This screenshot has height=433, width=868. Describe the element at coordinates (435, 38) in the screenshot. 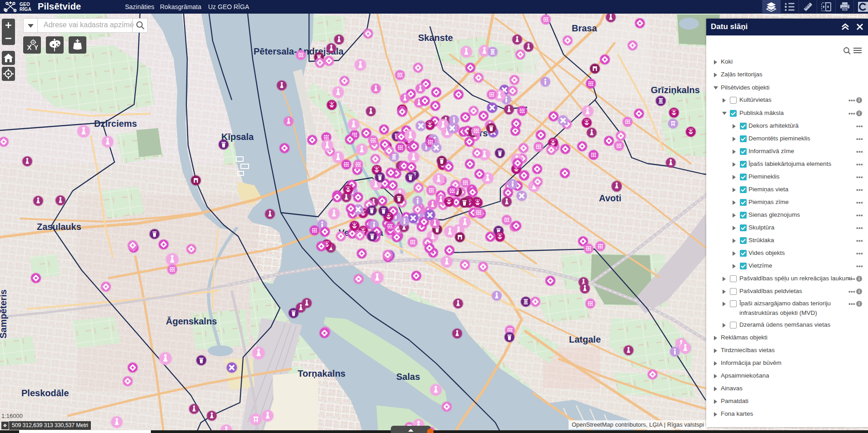

I see `svg-text: Skanste` at that location.